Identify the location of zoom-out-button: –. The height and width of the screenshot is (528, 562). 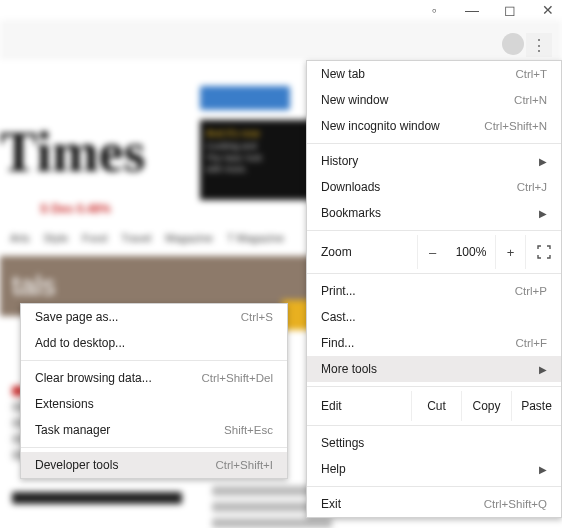
(432, 252).